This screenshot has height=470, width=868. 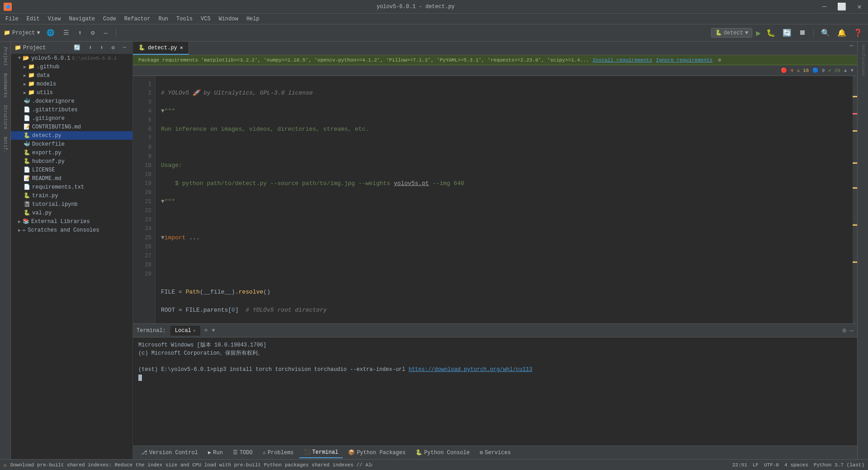 What do you see at coordinates (842, 33) in the screenshot?
I see `notification-button: 🔔` at bounding box center [842, 33].